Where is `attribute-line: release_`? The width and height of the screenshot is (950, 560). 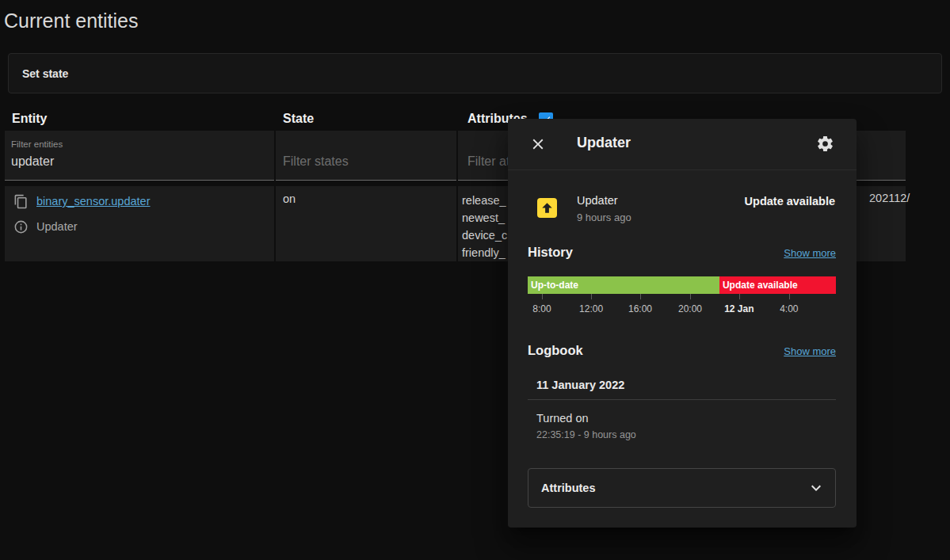
attribute-line: release_ is located at coordinates (485, 200).